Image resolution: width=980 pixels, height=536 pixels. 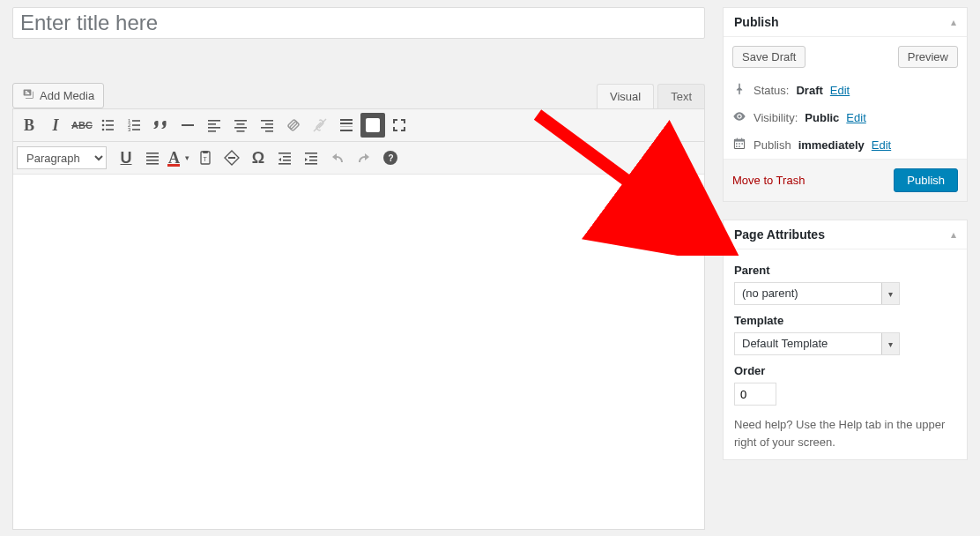 What do you see at coordinates (29, 95) in the screenshot?
I see `media-icon` at bounding box center [29, 95].